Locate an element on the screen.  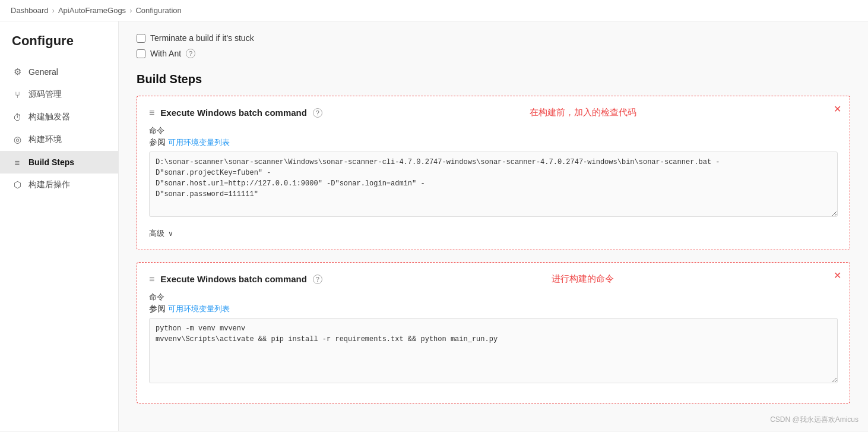
card1-help-icon: ? is located at coordinates (318, 113).